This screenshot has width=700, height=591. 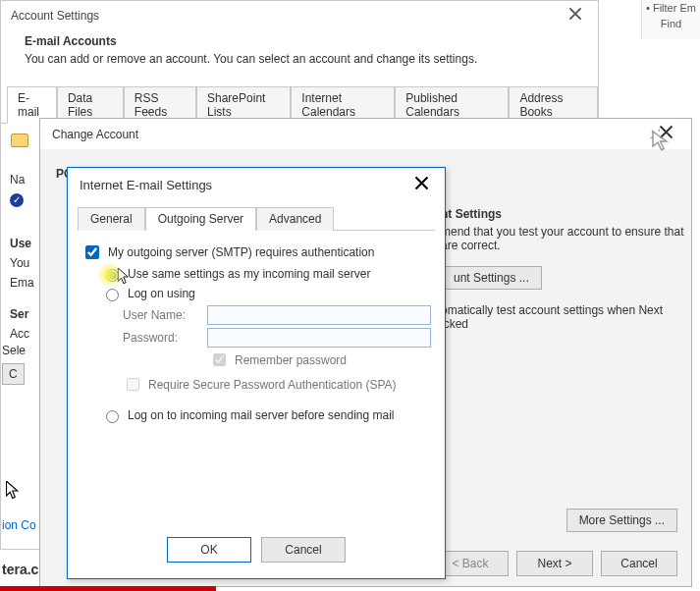 I want to click on find-label: Find, so click(x=672, y=24).